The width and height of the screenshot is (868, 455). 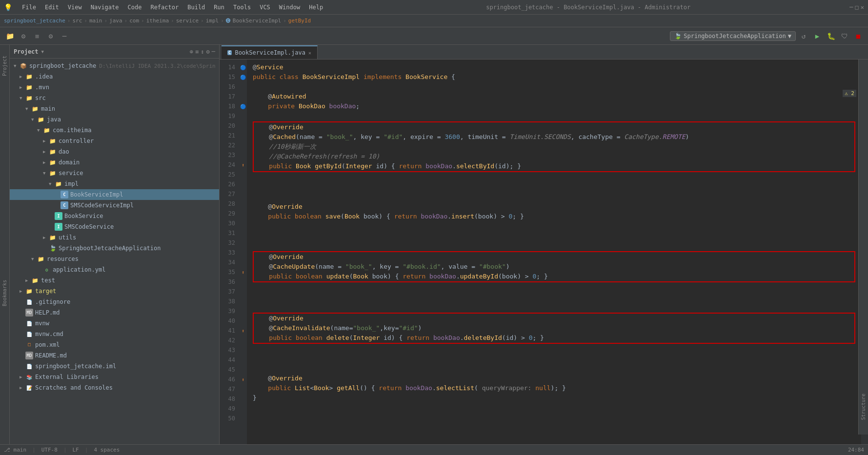 What do you see at coordinates (243, 106) in the screenshot?
I see `gutter-marker-18: 🔵` at bounding box center [243, 106].